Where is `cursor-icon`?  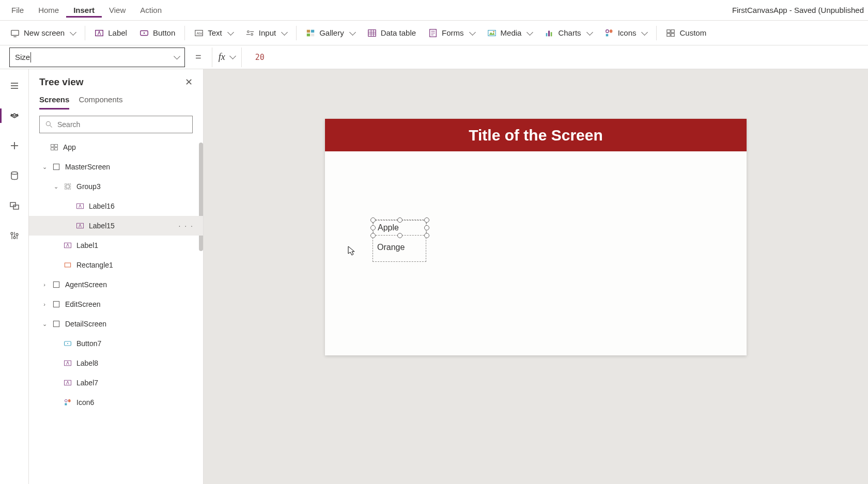 cursor-icon is located at coordinates (352, 251).